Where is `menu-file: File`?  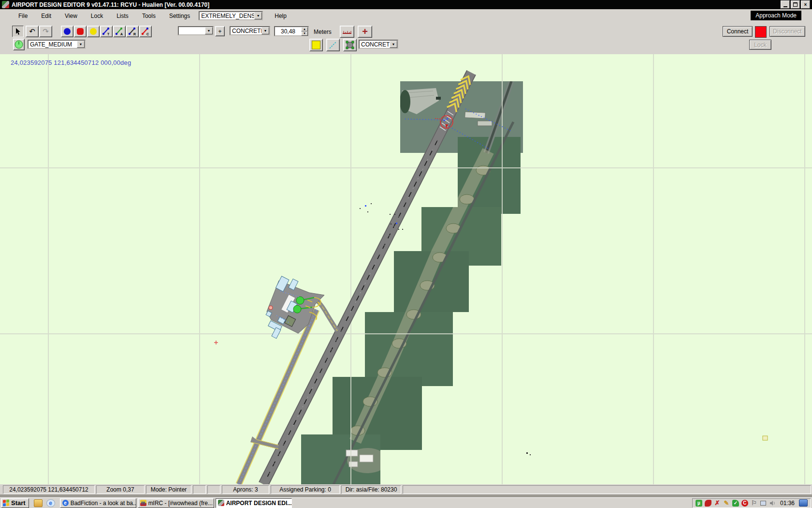 menu-file: File is located at coordinates (23, 16).